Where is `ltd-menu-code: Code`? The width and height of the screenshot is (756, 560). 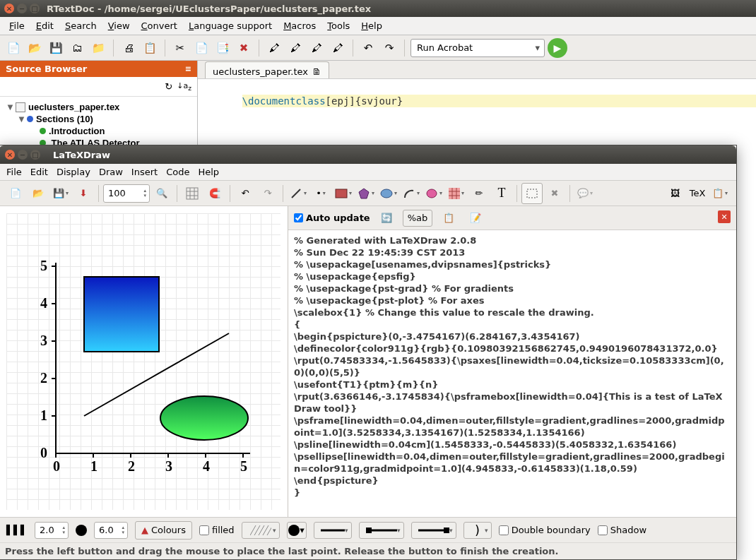 ltd-menu-code: Code is located at coordinates (178, 172).